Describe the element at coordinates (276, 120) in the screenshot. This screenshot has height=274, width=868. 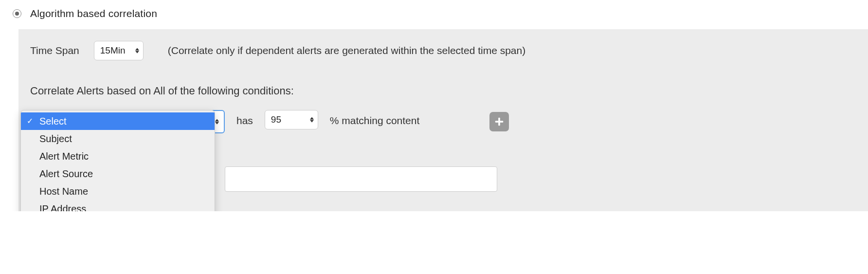
I see `percent-value: 95` at that location.